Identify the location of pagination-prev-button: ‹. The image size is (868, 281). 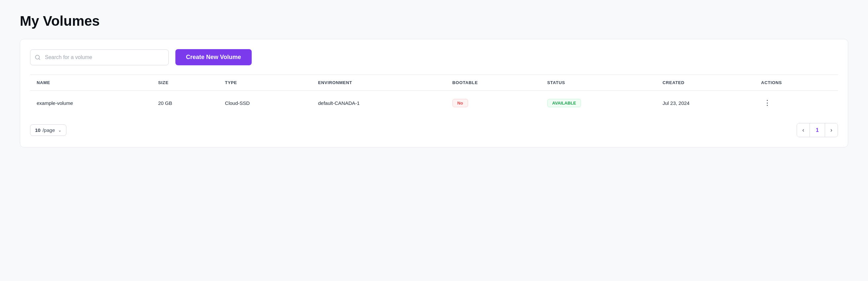
(803, 130).